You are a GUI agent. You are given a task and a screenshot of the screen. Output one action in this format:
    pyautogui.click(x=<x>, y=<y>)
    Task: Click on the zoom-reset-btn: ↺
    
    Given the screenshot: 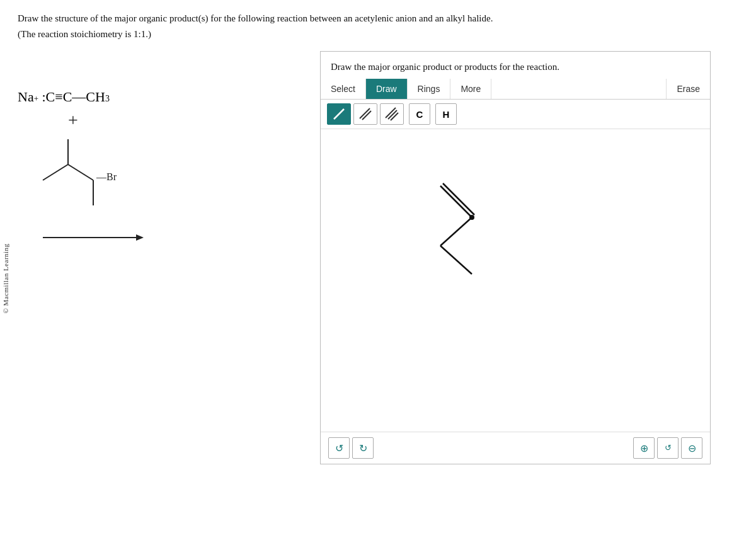 What is the action you would take?
    pyautogui.click(x=668, y=448)
    